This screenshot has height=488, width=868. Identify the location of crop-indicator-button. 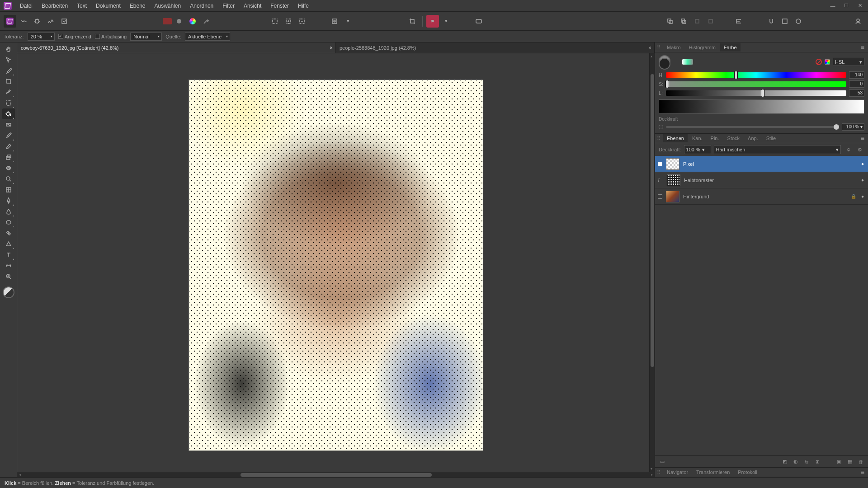
(412, 21).